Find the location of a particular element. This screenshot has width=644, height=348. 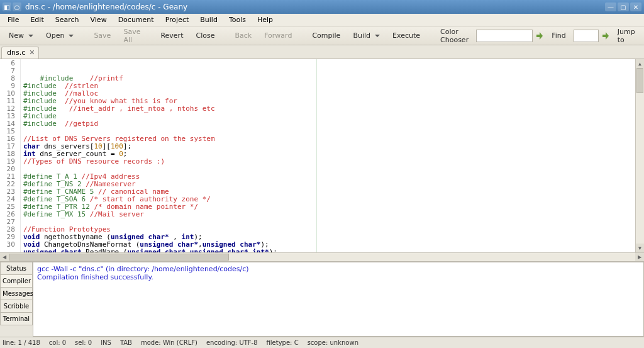

scroll-right-icon: ▶ is located at coordinates (640, 257).